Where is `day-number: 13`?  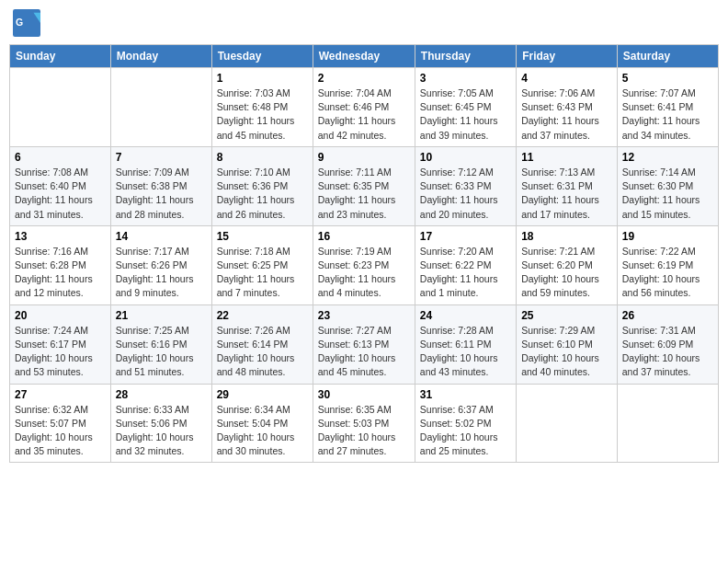
day-number: 13 is located at coordinates (61, 236).